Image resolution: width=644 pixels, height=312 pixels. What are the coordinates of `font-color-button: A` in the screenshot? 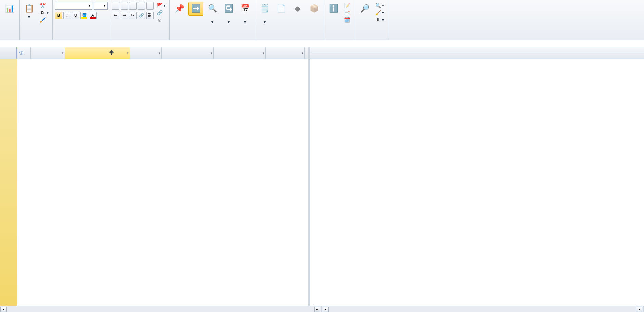 It's located at (93, 15).